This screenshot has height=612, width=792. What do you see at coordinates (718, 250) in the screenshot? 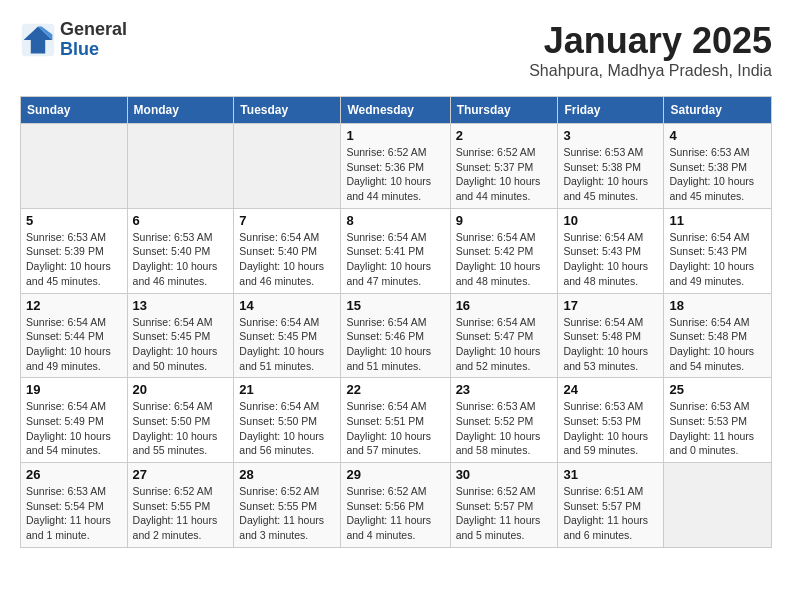
I see `calendar-cell: 11Sunrise: 6:54 AM Sunset: 5:43 PM Dayli…` at bounding box center [718, 250].